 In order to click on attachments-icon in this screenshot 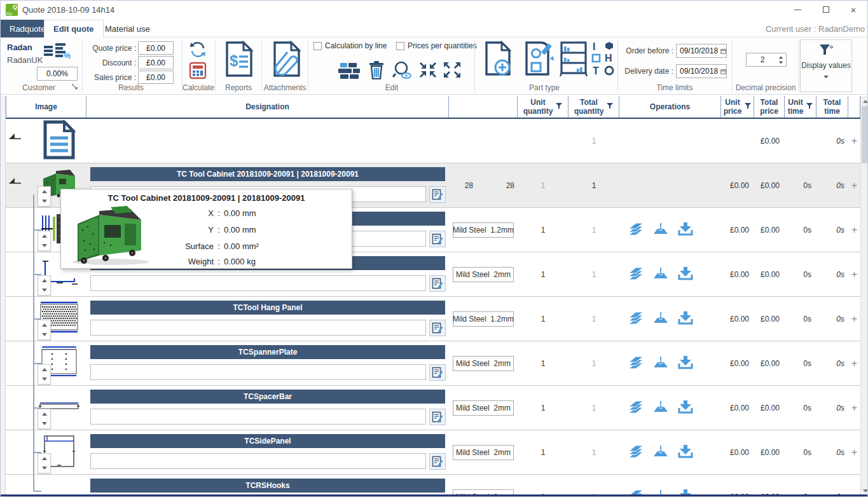, I will do `click(286, 59)`.